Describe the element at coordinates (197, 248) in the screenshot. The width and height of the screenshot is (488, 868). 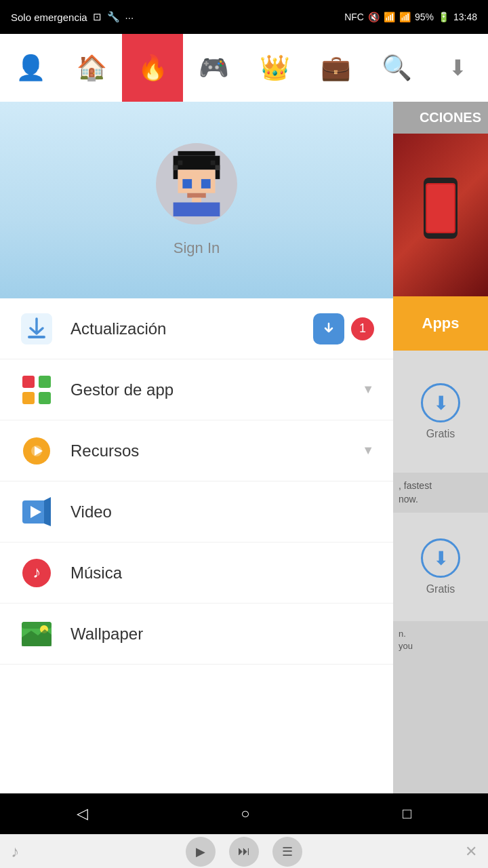
I see `sign-in-label: Sign In` at that location.